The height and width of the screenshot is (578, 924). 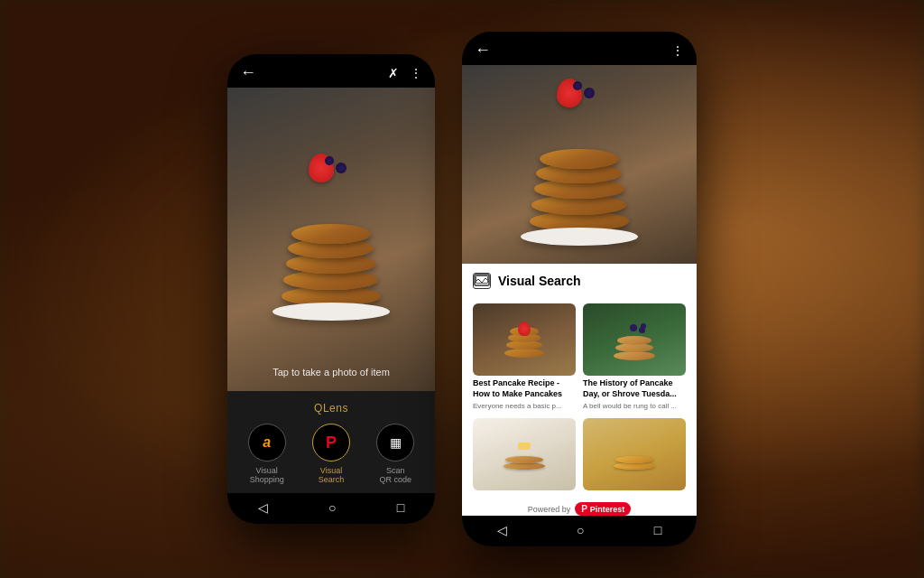 What do you see at coordinates (678, 51) in the screenshot?
I see `more-options-right-icon: ⋮` at bounding box center [678, 51].